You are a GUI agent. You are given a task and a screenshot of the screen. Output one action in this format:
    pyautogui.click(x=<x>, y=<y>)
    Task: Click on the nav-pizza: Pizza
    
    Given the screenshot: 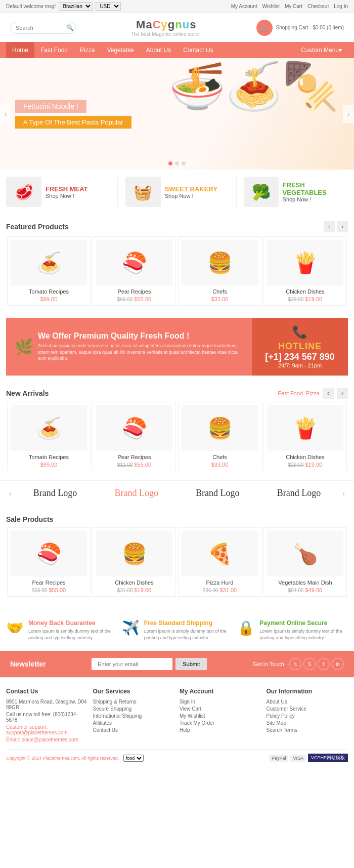 What is the action you would take?
    pyautogui.click(x=87, y=50)
    